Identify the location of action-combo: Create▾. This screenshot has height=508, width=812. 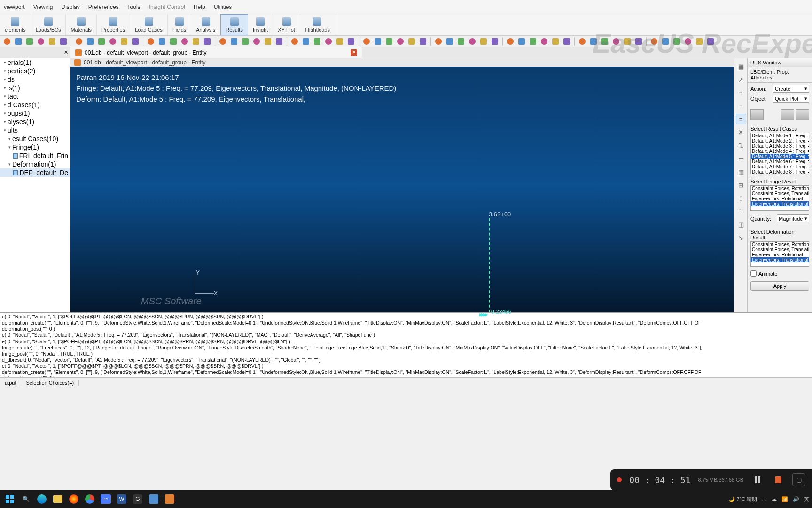
(791, 88).